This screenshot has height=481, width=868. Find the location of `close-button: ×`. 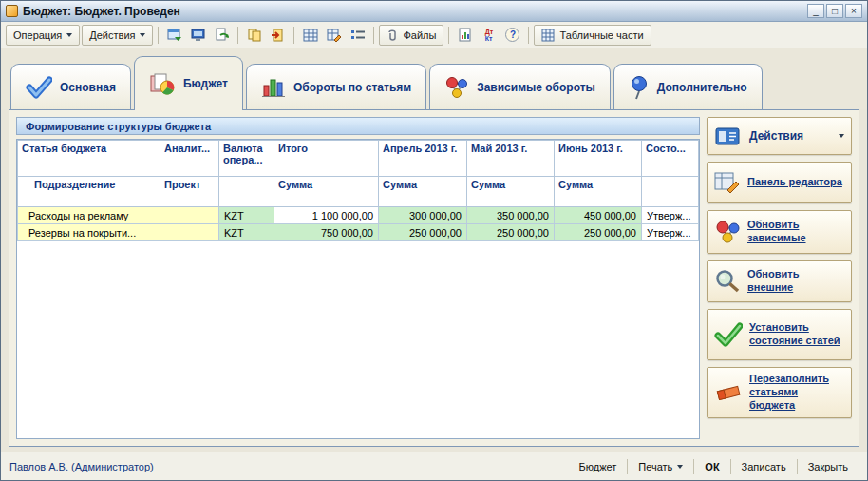

close-button: × is located at coordinates (854, 11).